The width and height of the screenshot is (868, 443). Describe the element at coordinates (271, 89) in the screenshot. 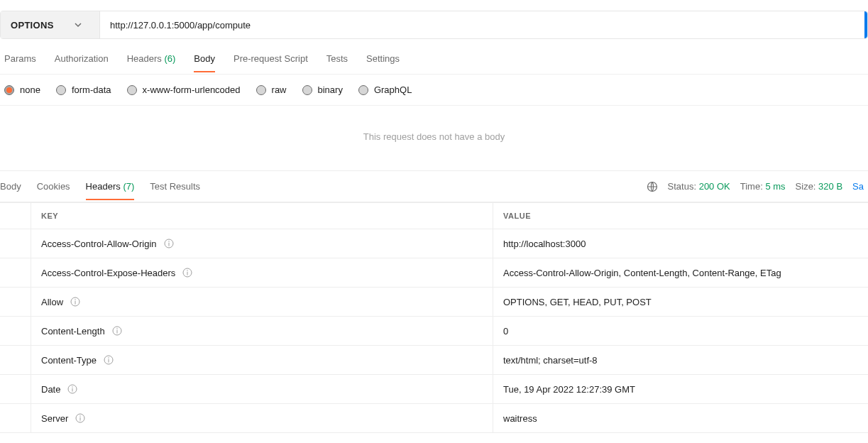

I see `body-type-raw: raw` at that location.